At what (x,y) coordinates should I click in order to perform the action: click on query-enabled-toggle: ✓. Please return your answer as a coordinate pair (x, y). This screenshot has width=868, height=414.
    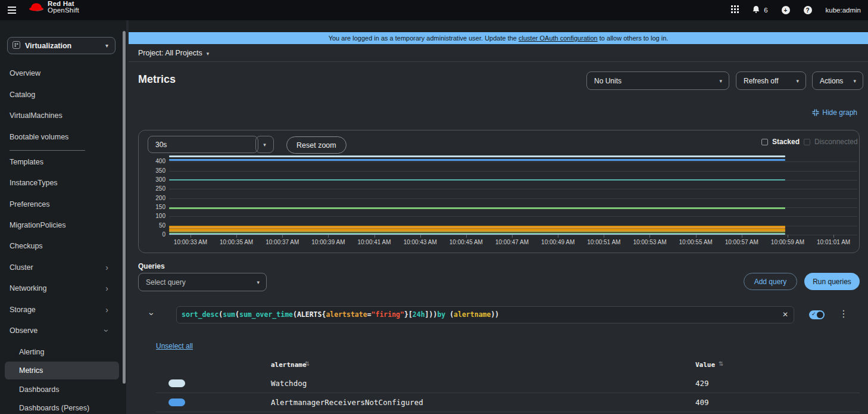
    Looking at the image, I should click on (817, 315).